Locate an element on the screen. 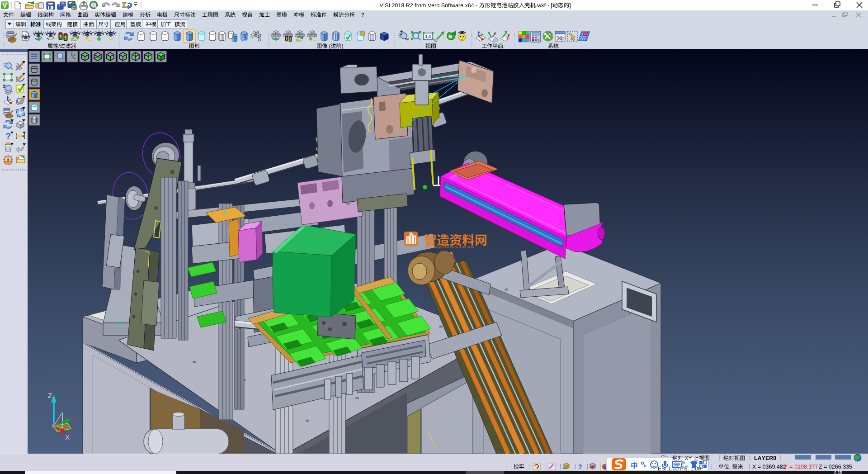  svg-text: V is located at coordinates (5, 5).